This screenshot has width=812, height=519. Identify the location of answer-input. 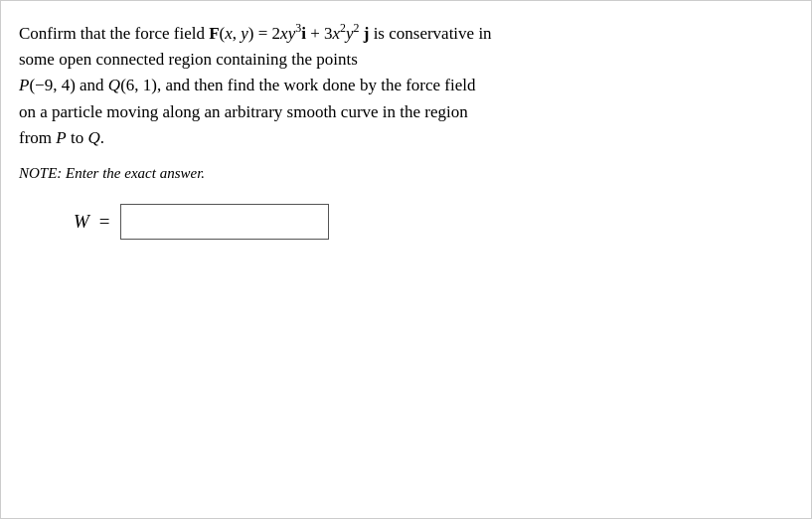
(225, 222).